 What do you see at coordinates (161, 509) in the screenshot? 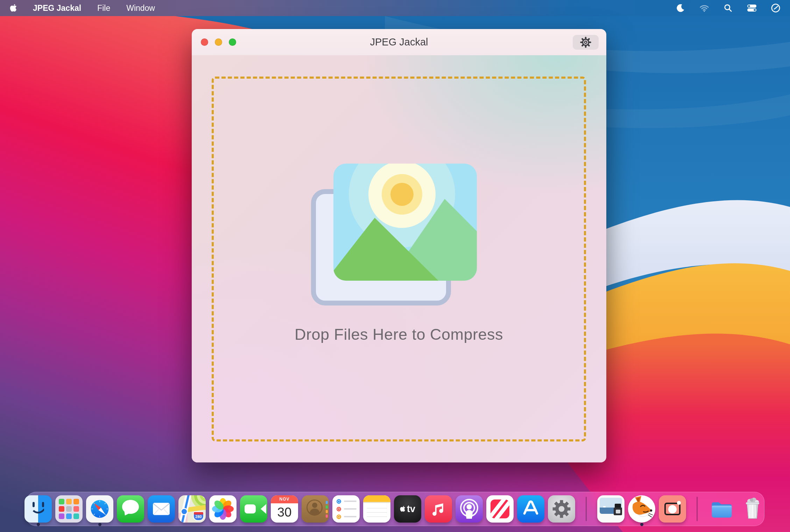
I see `dock-item-mail` at bounding box center [161, 509].